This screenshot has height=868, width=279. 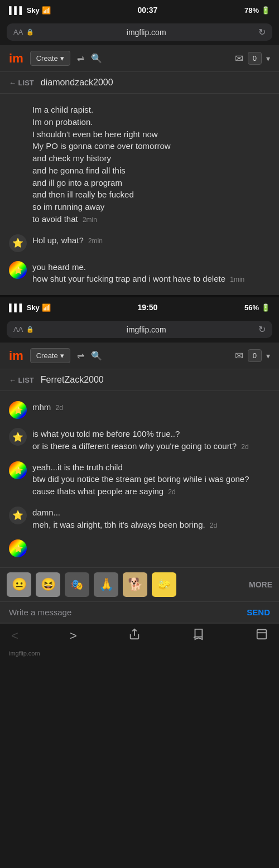 What do you see at coordinates (102, 164) in the screenshot?
I see `message-text-1: Im a child rapist.Im on probation.I shou…` at bounding box center [102, 164].